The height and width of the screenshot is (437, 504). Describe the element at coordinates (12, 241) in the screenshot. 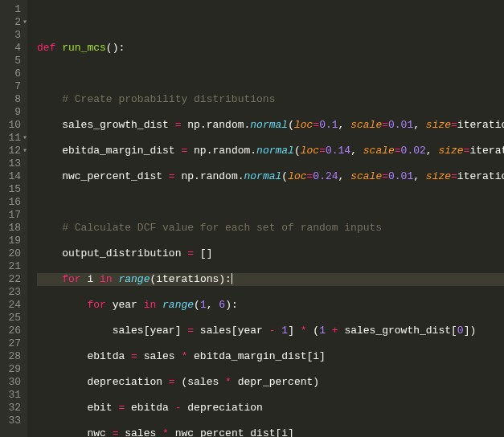

I see `line-number: 19` at that location.